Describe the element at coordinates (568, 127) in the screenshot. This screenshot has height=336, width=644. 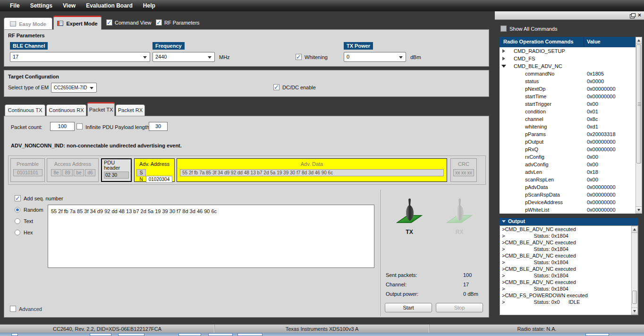
I see `command-row: whitening0xd1` at that location.